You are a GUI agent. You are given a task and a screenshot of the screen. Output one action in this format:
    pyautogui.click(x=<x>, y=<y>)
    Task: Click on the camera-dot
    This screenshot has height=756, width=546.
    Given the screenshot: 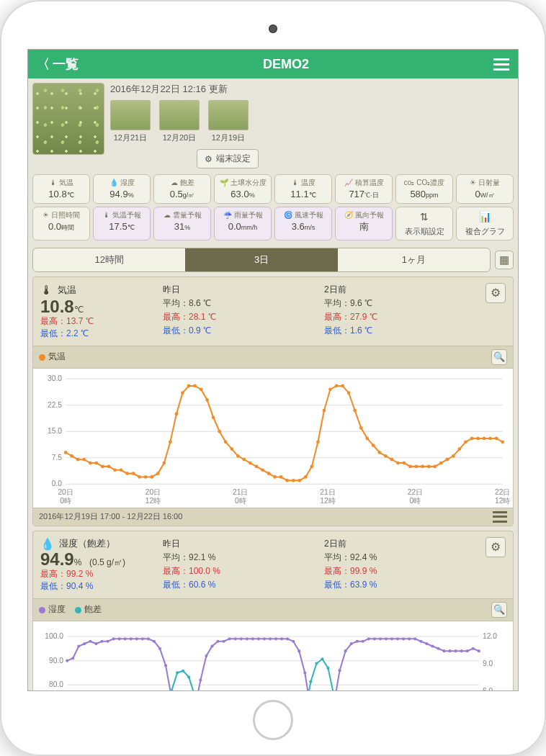 What is the action you would take?
    pyautogui.click(x=273, y=29)
    